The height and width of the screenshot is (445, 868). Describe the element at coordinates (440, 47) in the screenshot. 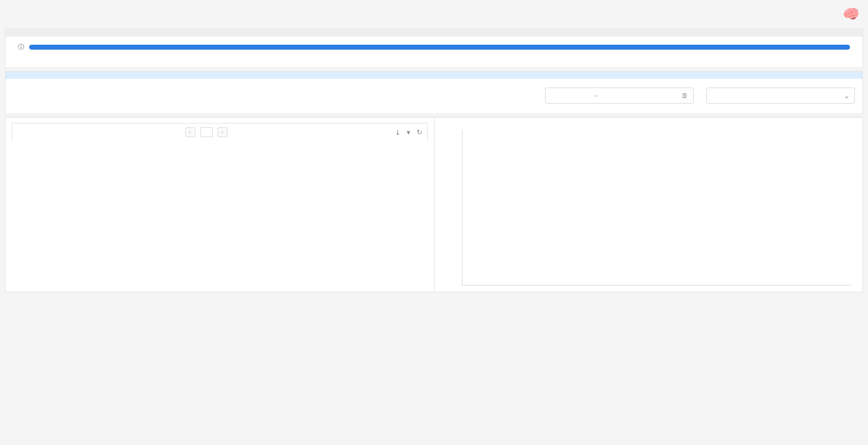

I see `progress-bar` at that location.